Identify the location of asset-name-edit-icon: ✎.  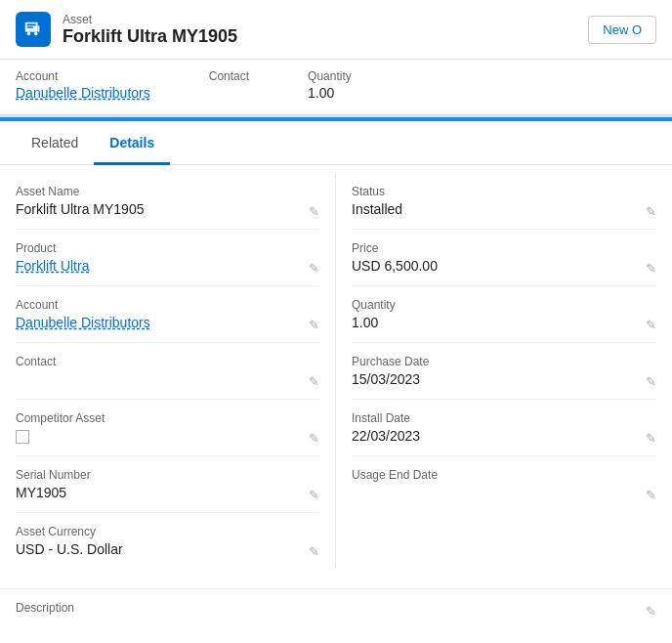
(315, 211).